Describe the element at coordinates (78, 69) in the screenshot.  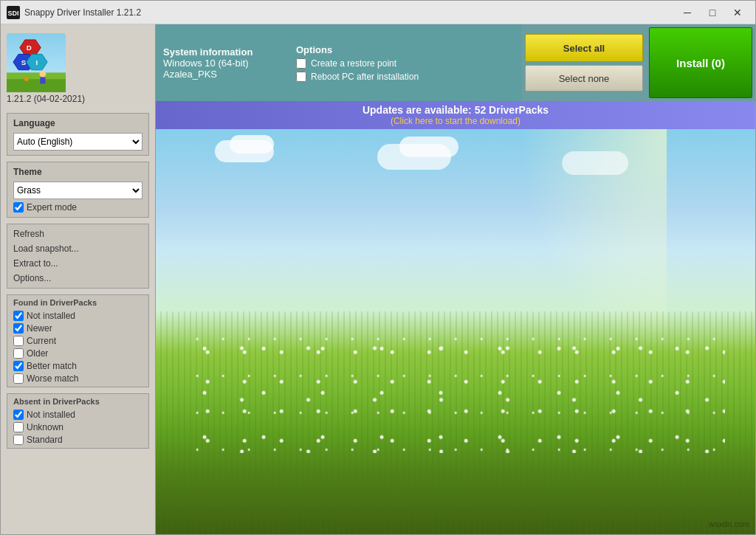
I see `logo-area: D S I 1.21.2 (04-02-2021)` at that location.